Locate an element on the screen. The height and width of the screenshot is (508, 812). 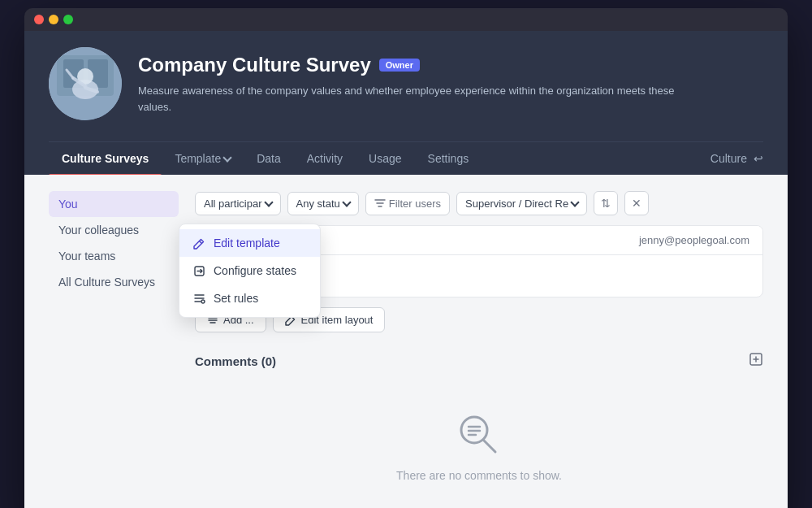
owner-badge: Owner is located at coordinates (400, 65).